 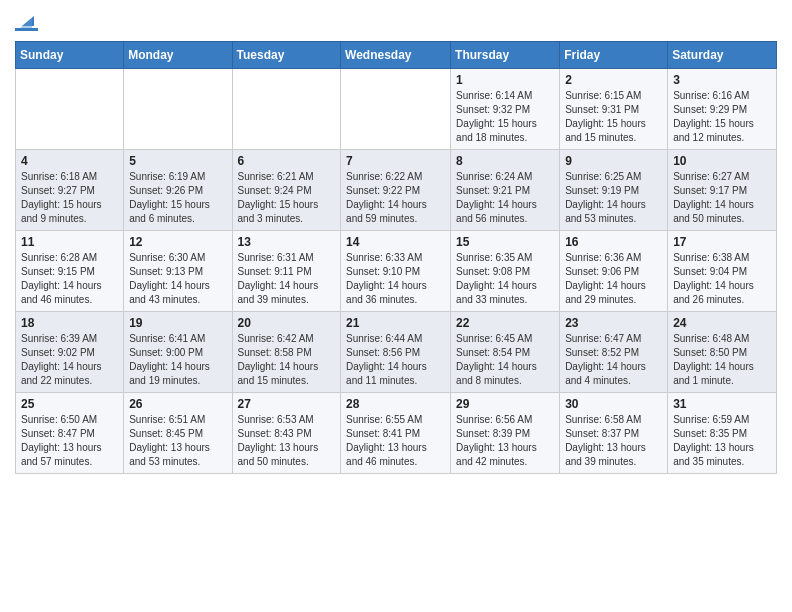 What do you see at coordinates (178, 323) in the screenshot?
I see `day-number: 19` at bounding box center [178, 323].